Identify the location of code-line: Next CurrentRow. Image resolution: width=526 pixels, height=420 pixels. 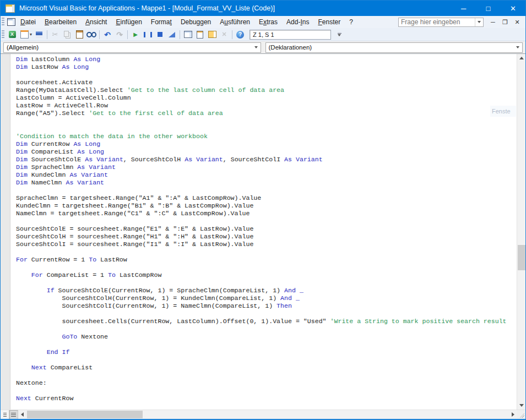
(267, 399).